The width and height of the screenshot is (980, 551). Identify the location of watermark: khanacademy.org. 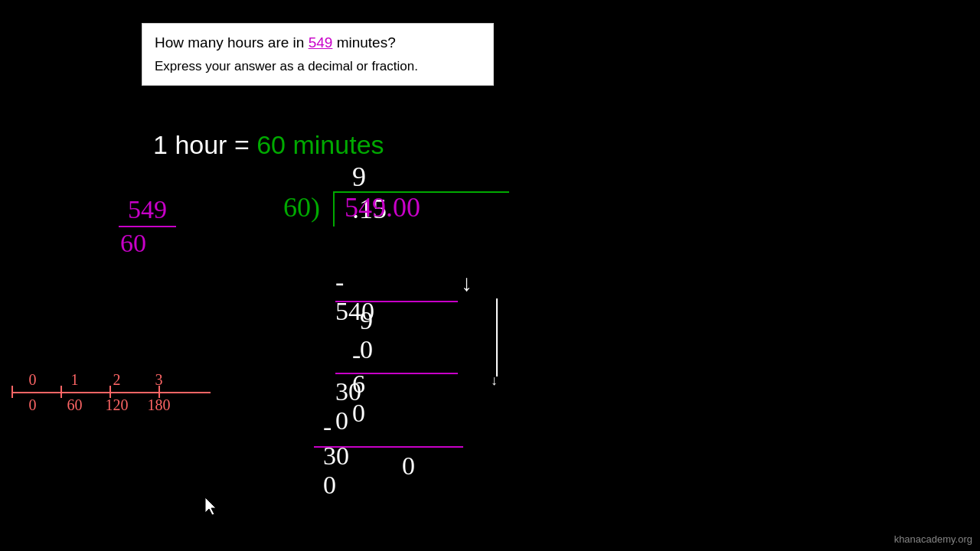
(933, 539).